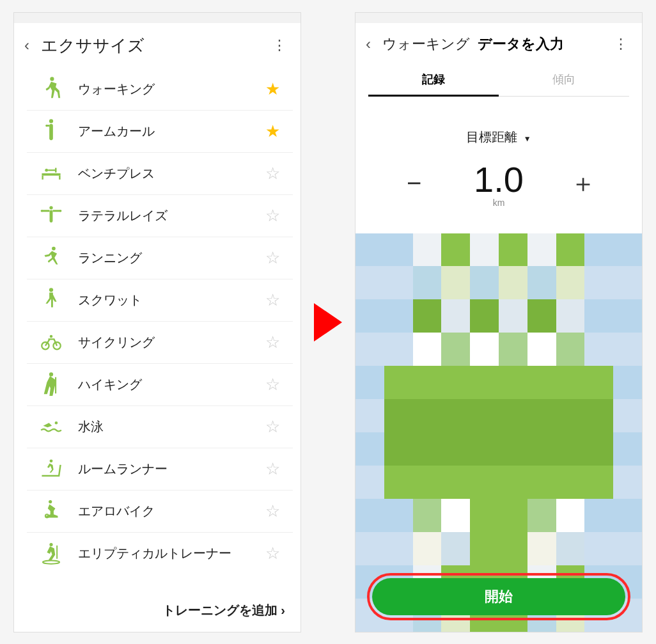 This screenshot has height=644, width=656. Describe the element at coordinates (499, 183) in the screenshot. I see `distance-value-group: 1.0 km` at that location.